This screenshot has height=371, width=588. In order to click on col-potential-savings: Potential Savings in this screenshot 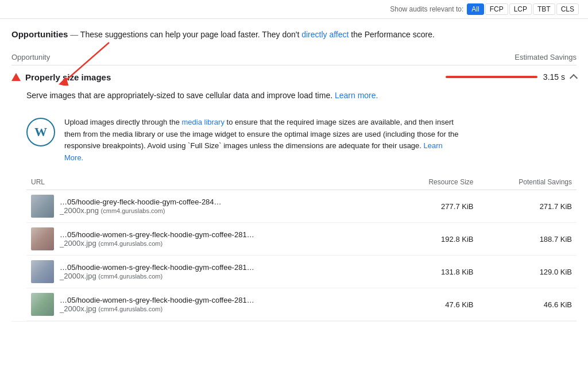, I will do `click(527, 183)`.